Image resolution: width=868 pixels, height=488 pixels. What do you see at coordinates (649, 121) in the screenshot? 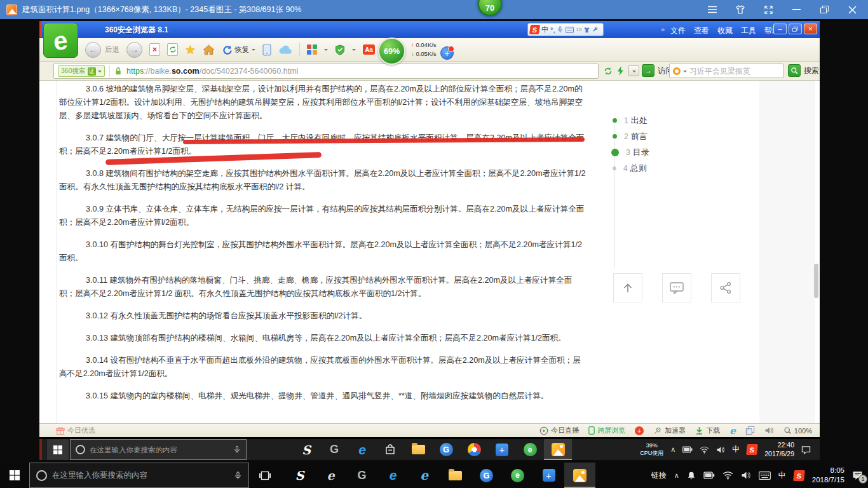
I see `toc-item-chuchu: 1 出处` at bounding box center [649, 121].